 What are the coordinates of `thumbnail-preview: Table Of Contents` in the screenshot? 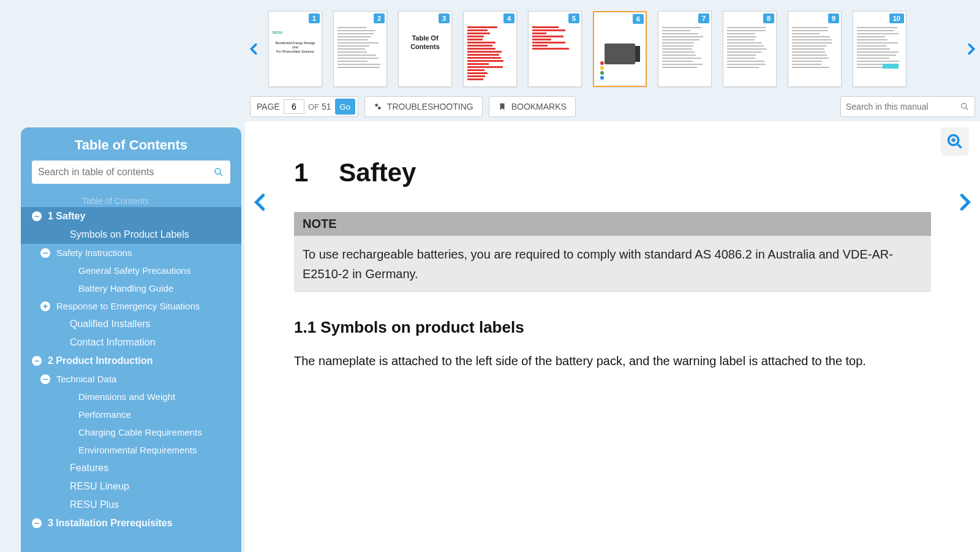 It's located at (425, 54).